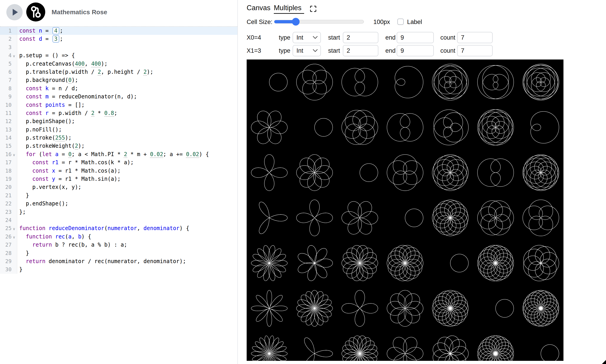 The height and width of the screenshot is (364, 606). Describe the element at coordinates (260, 22) in the screenshot. I see `cell-size-label: Cell Size:` at that location.